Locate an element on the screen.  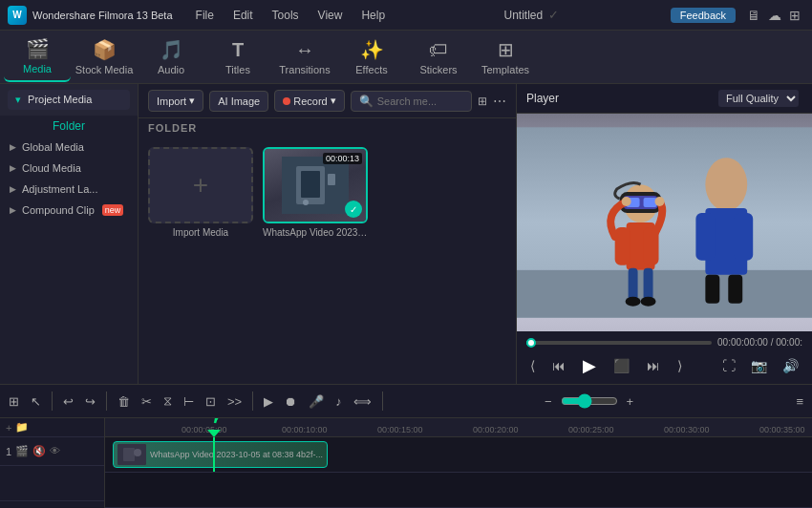
out-point-button: ⟩ is located at coordinates (680, 366).